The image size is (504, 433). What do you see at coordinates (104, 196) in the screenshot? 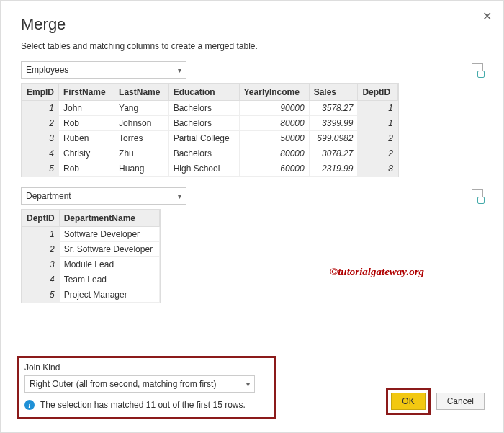
I see `table2-select: Department ▾` at bounding box center [104, 196].